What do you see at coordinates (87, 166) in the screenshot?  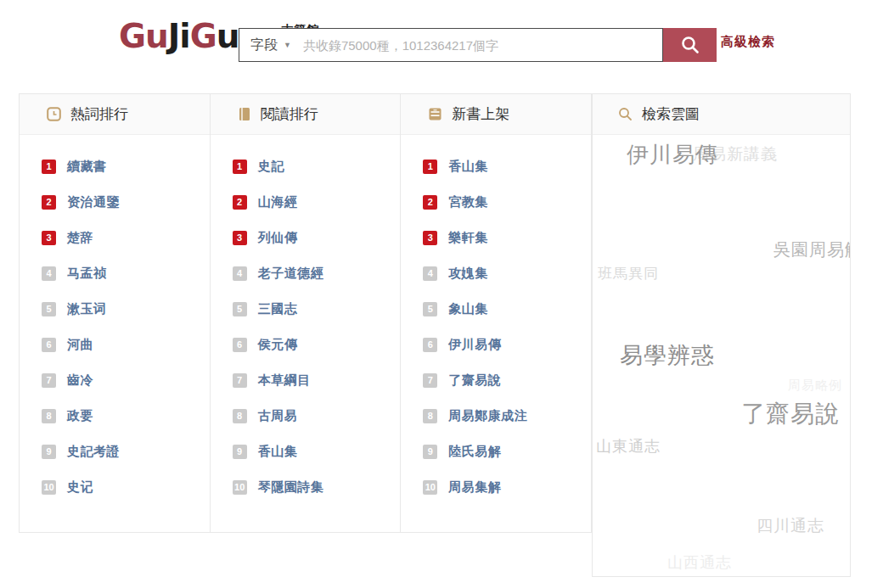 I see `book-title-link: 續藏書` at bounding box center [87, 166].